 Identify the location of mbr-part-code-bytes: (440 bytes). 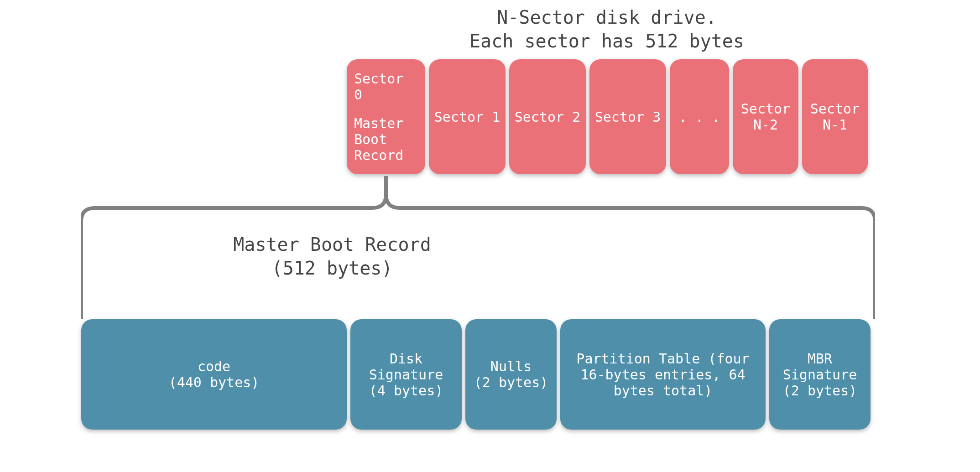
(214, 382).